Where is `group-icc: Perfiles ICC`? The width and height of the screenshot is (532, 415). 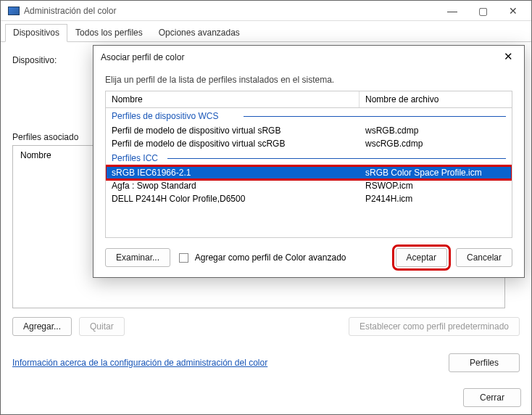 group-icc: Perfiles ICC is located at coordinates (309, 158).